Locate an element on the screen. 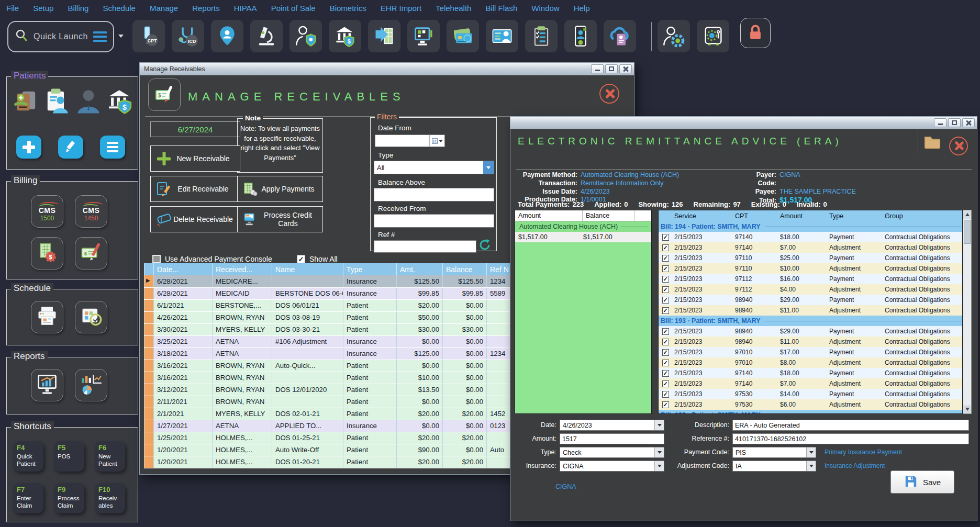  quick-launch-dropdown-caret is located at coordinates (121, 36).